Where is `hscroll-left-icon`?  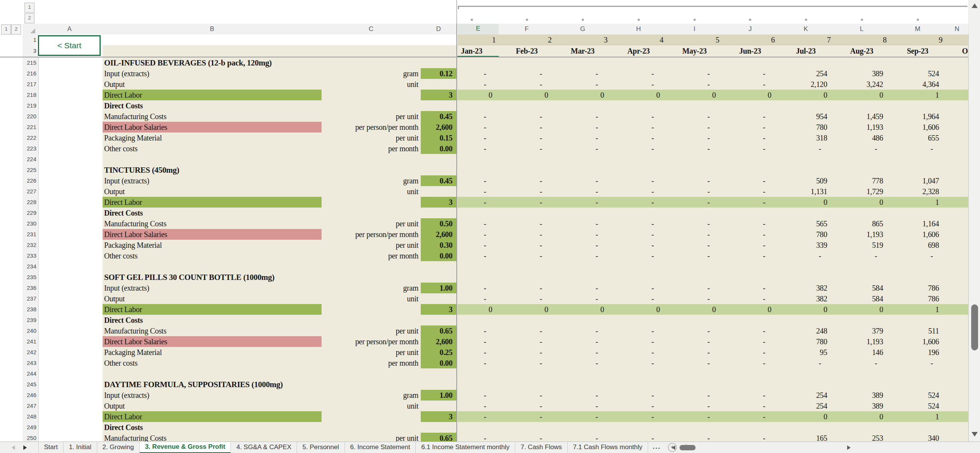
hscroll-left-icon is located at coordinates (674, 448).